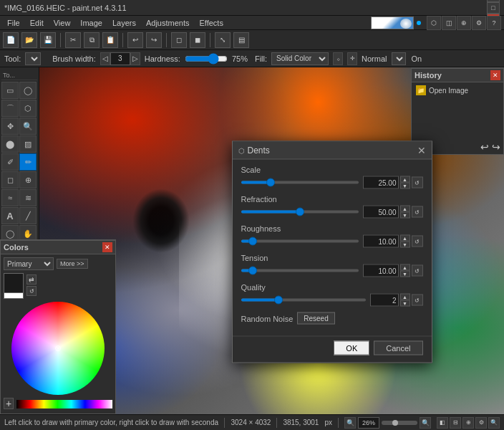  I want to click on hardness-slider, so click(206, 59).